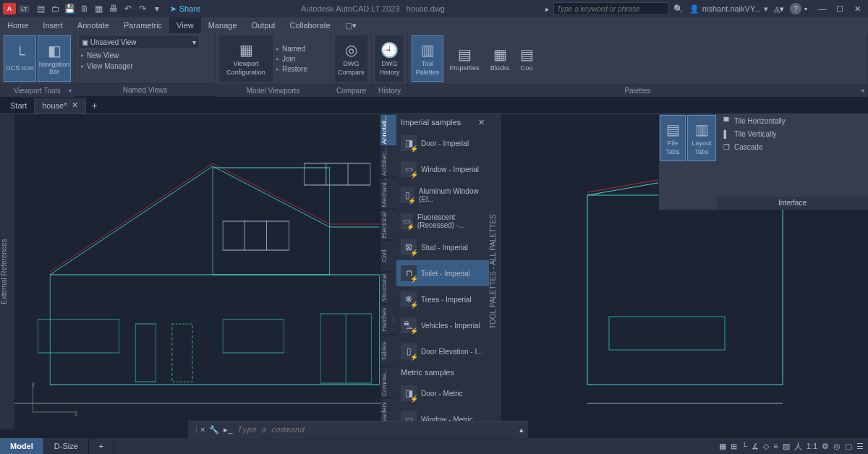 The image size is (868, 454). What do you see at coordinates (95, 106) in the screenshot?
I see `new-tab-button: +` at bounding box center [95, 106].